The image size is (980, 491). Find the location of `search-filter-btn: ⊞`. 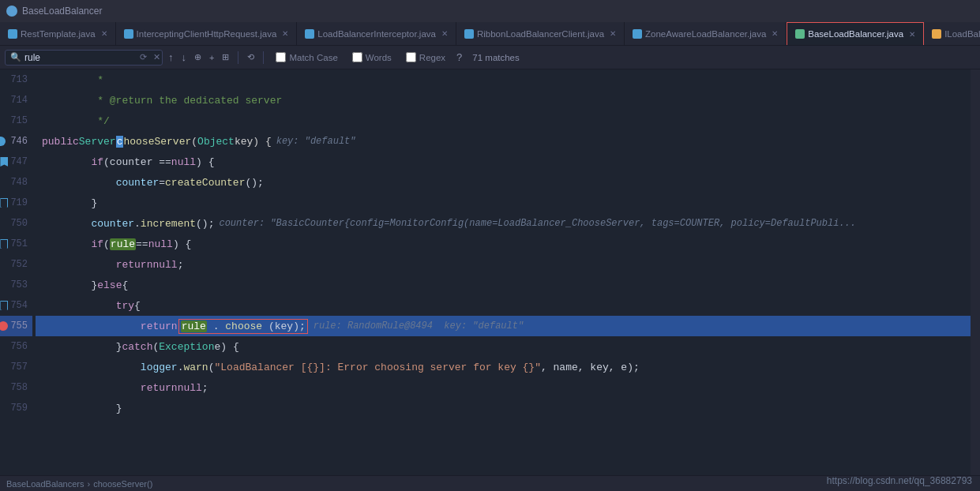

search-filter-btn: ⊞ is located at coordinates (226, 57).